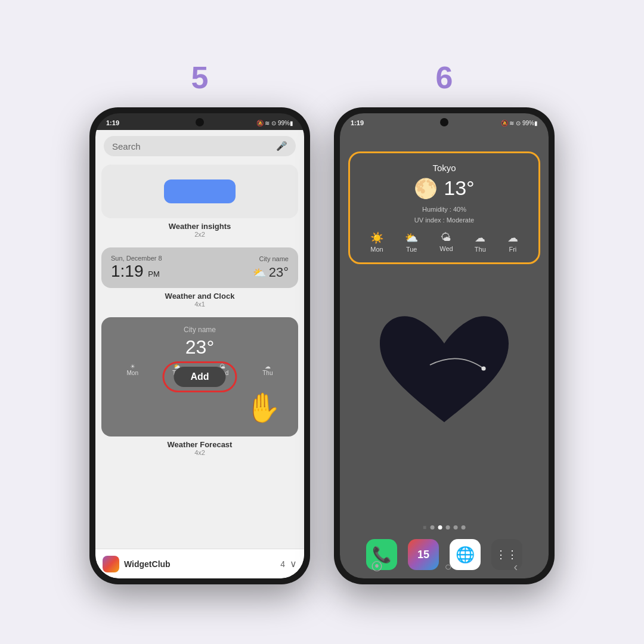 The height and width of the screenshot is (644, 644). I want to click on step-5-number: 5, so click(200, 78).